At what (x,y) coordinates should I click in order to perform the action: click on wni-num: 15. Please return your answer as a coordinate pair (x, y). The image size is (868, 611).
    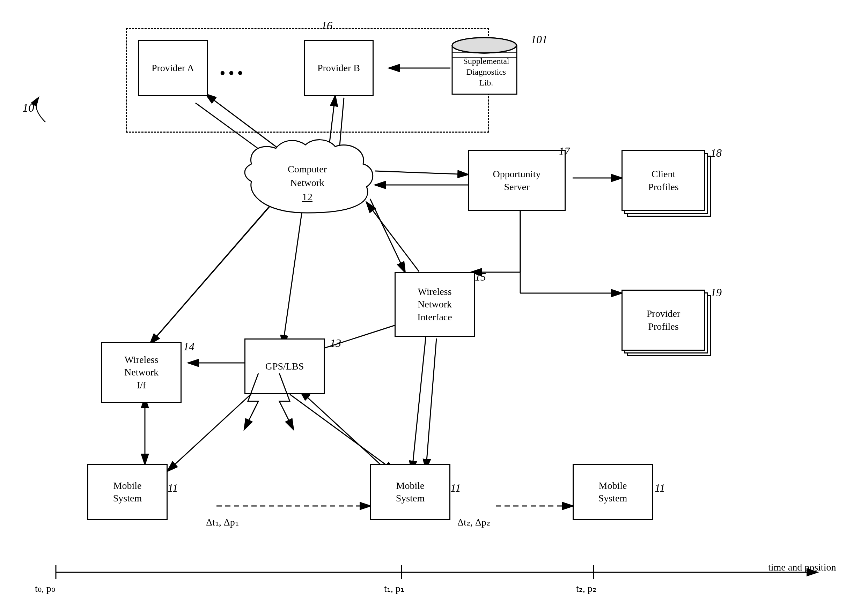
    Looking at the image, I should click on (480, 277).